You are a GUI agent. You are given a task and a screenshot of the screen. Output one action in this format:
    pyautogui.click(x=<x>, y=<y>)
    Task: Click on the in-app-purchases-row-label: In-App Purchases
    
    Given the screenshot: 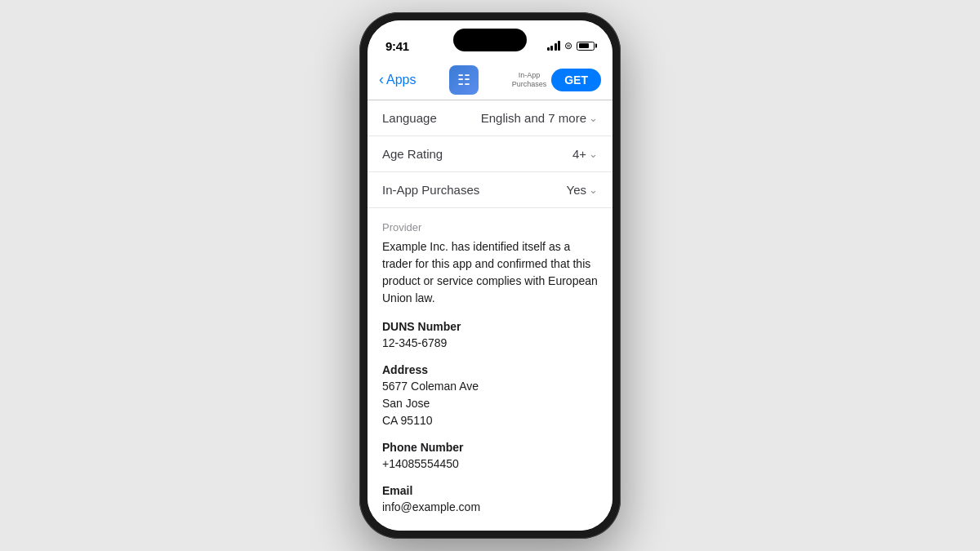 What is the action you would take?
    pyautogui.click(x=431, y=189)
    